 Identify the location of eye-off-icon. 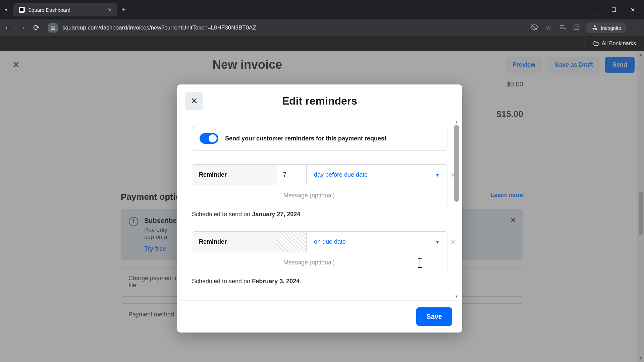
(534, 28).